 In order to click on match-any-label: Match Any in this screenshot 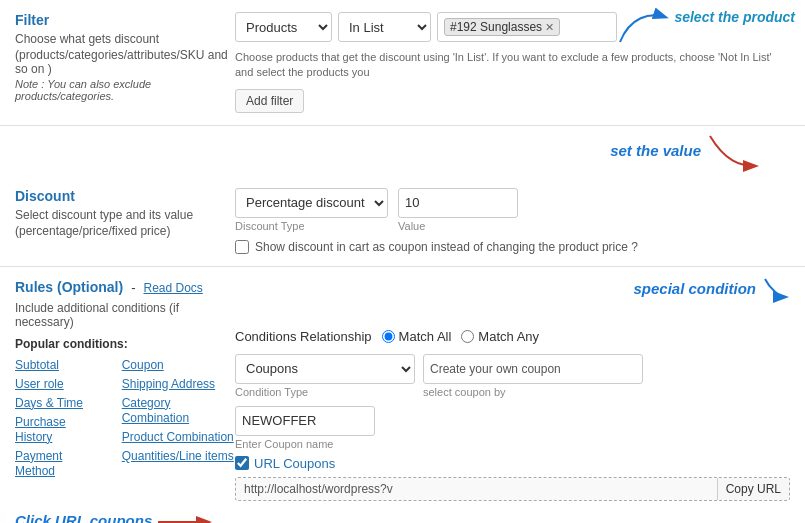, I will do `click(508, 336)`.